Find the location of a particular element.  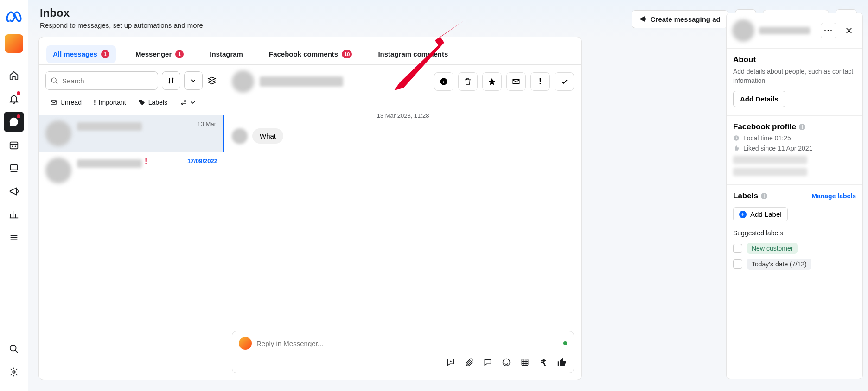

menu-icon is located at coordinates (14, 238).